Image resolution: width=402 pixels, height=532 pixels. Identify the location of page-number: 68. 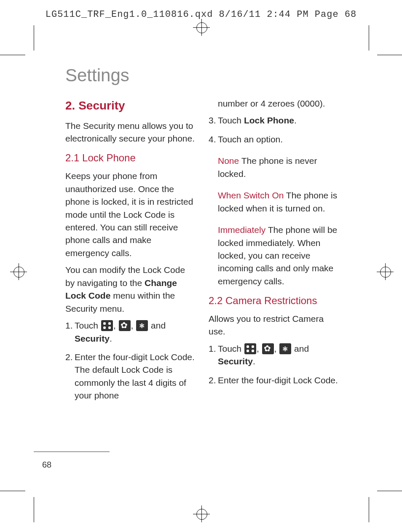
(47, 465).